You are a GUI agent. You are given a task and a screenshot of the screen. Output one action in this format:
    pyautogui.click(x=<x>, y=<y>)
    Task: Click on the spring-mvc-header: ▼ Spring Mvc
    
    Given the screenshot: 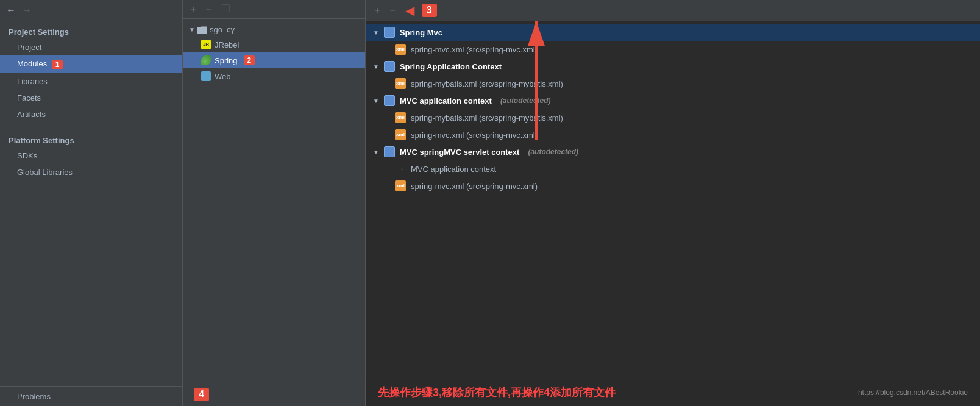 What is the action you would take?
    pyautogui.click(x=673, y=32)
    